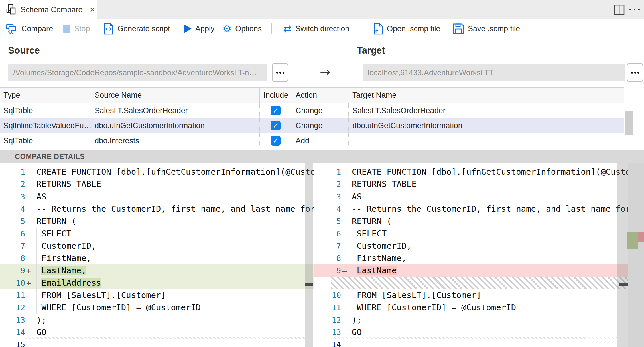 This screenshot has height=347, width=644. What do you see at coordinates (46, 95) in the screenshot?
I see `column-header-type: Type` at bounding box center [46, 95].